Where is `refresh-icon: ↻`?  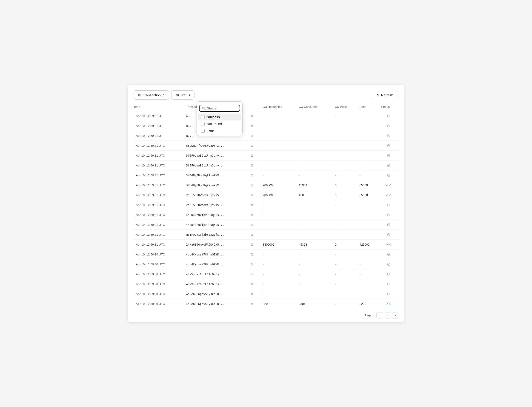 refresh-icon: ↻ is located at coordinates (378, 95).